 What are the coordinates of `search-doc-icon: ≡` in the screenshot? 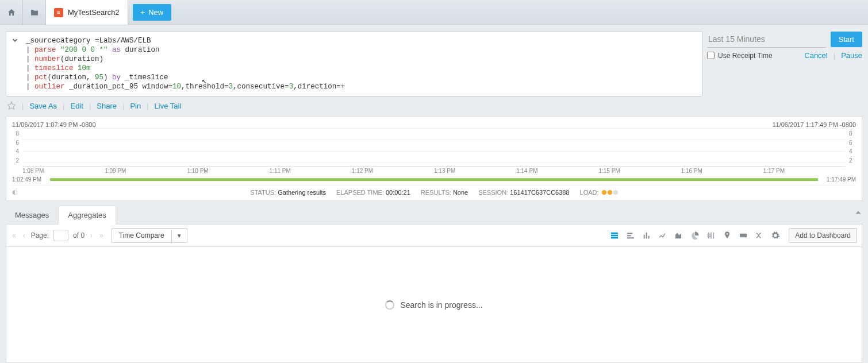 It's located at (59, 13).